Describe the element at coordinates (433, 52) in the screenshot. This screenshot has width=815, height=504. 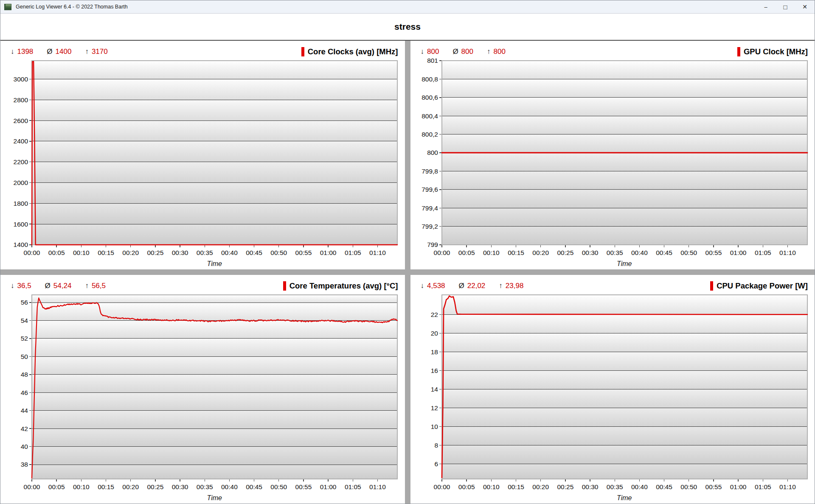
I see `stat-min-value: 800` at that location.